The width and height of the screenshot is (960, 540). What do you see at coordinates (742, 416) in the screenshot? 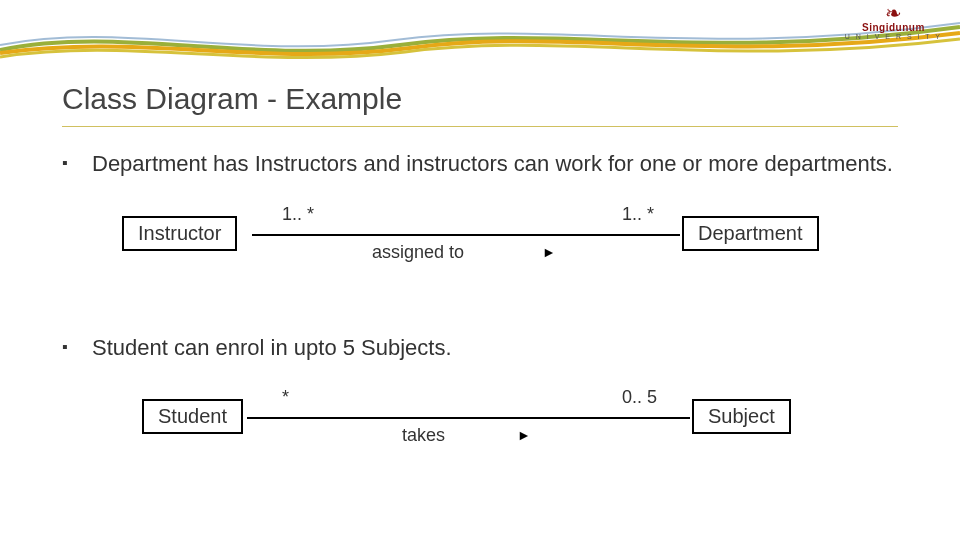
I see `class-box-subject: Subject` at bounding box center [742, 416].